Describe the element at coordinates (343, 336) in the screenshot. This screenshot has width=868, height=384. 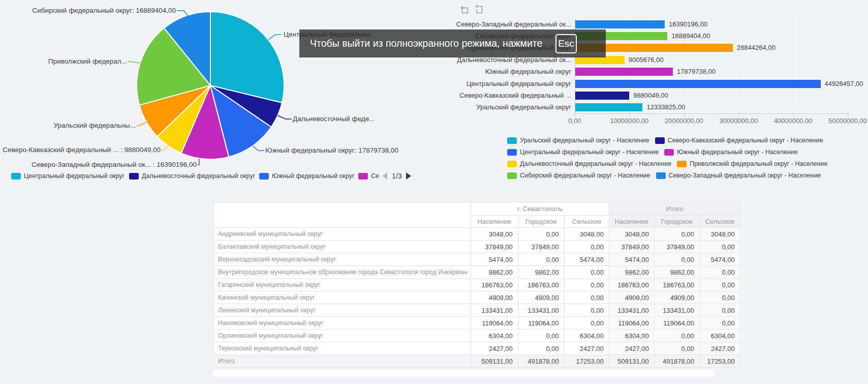
I see `row-label: Орлиновский муниципальный округ` at that location.